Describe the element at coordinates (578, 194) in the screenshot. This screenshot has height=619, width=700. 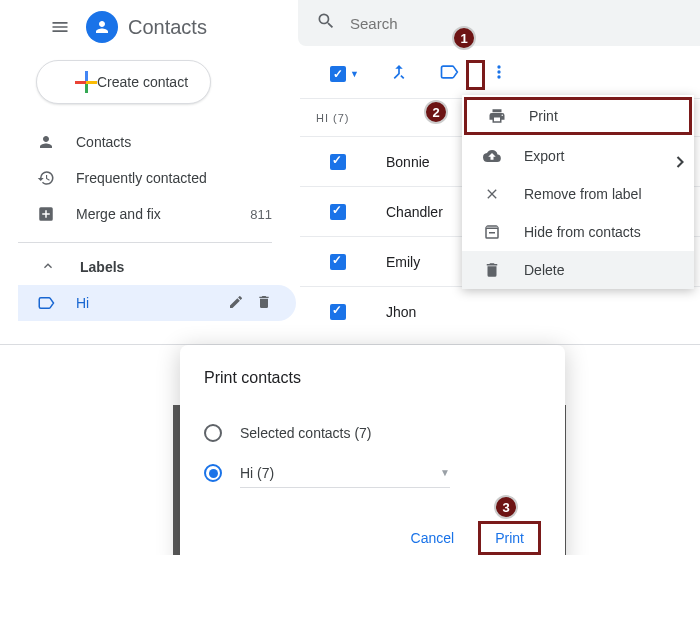
I see `menu-item-remove: Remove from label` at that location.